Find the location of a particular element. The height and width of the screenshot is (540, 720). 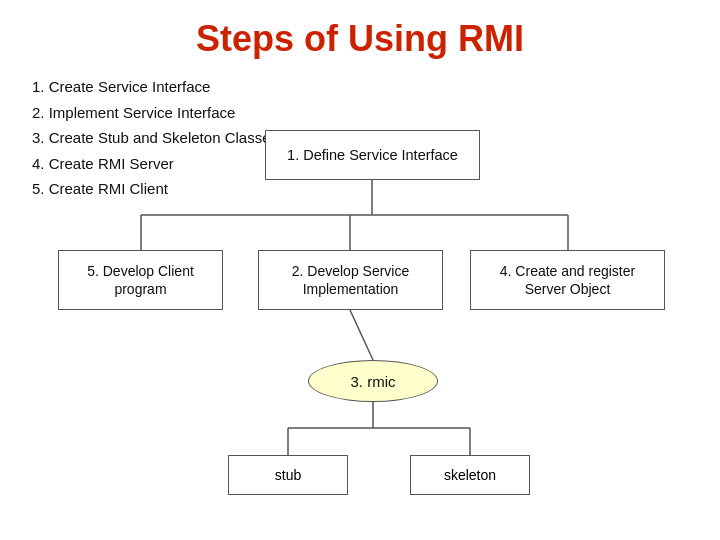

box-develop-service: 2. Develop Service Implementation is located at coordinates (350, 280).